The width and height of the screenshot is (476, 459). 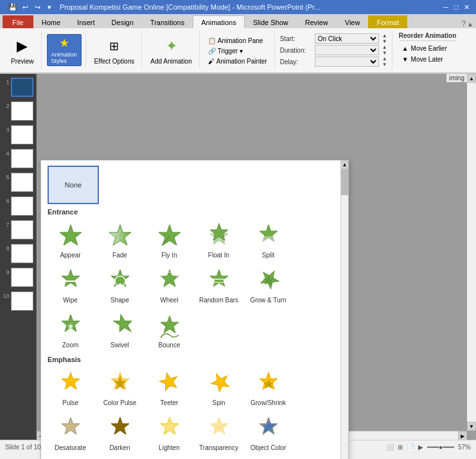 What do you see at coordinates (18, 87) in the screenshot?
I see `slide-thumb-1: 1` at bounding box center [18, 87].